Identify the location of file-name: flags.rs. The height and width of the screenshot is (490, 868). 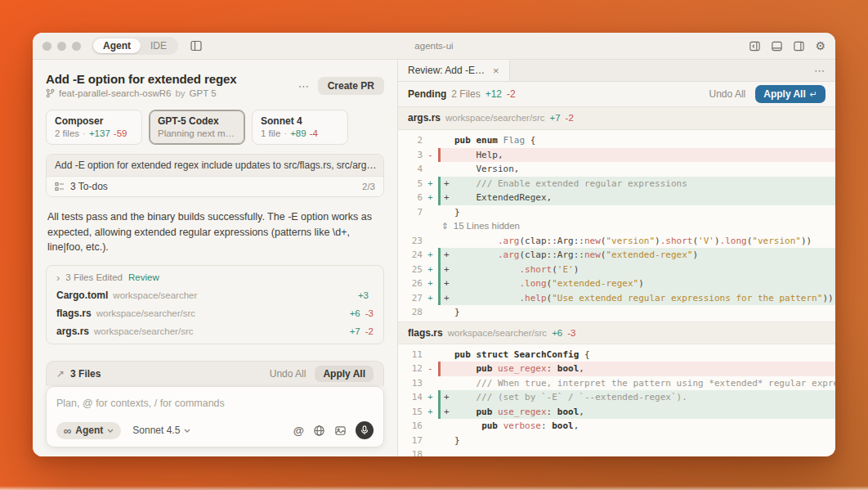
(74, 313).